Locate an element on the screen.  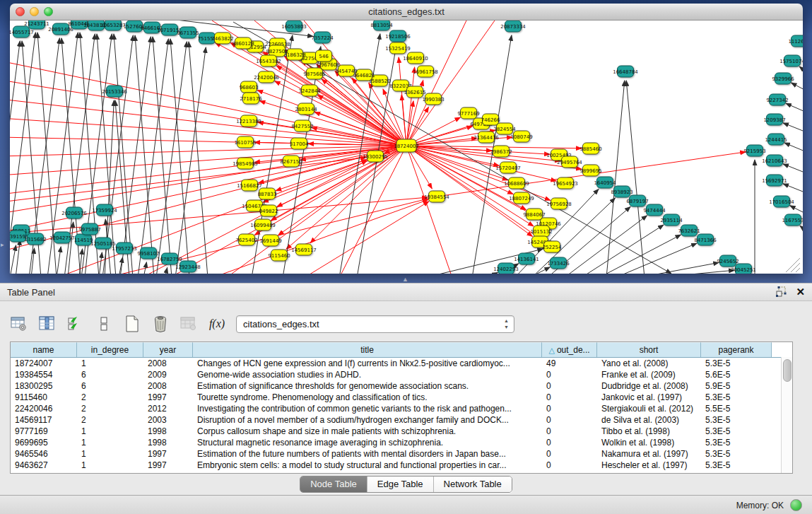
table-selector-dropdown: citations_edges.txt ▲▼ is located at coordinates (375, 324).